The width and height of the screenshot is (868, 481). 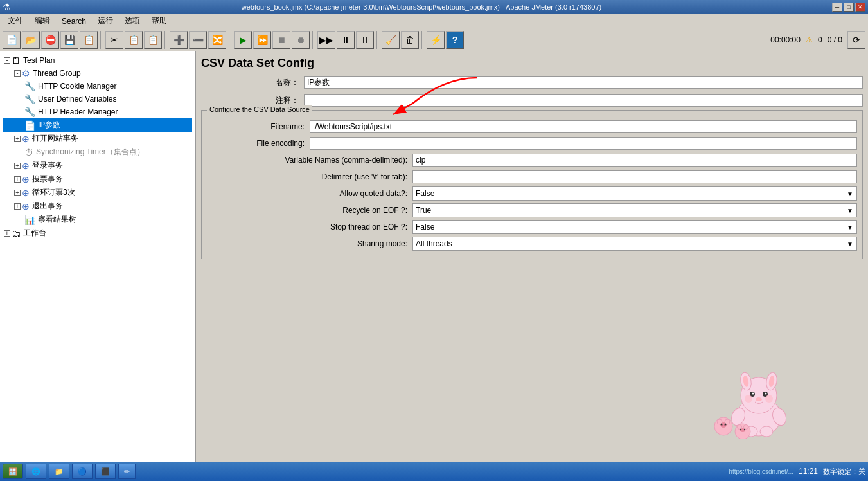 What do you see at coordinates (365, 40) in the screenshot?
I see `remote-shutdown-button: ⏸` at bounding box center [365, 40].